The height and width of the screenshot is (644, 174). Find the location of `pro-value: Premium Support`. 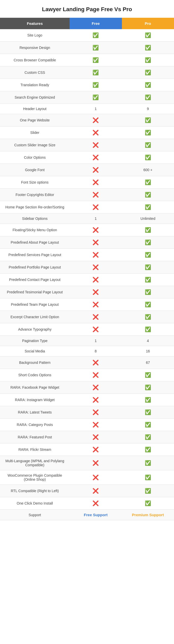

pro-value: Premium Support is located at coordinates (148, 515).